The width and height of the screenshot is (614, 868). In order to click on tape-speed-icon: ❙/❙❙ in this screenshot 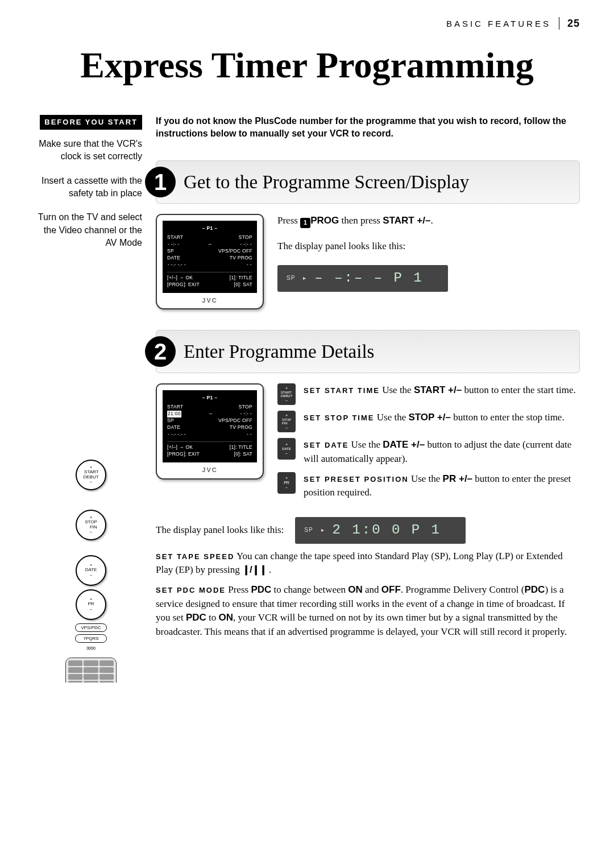, I will do `click(255, 570)`.